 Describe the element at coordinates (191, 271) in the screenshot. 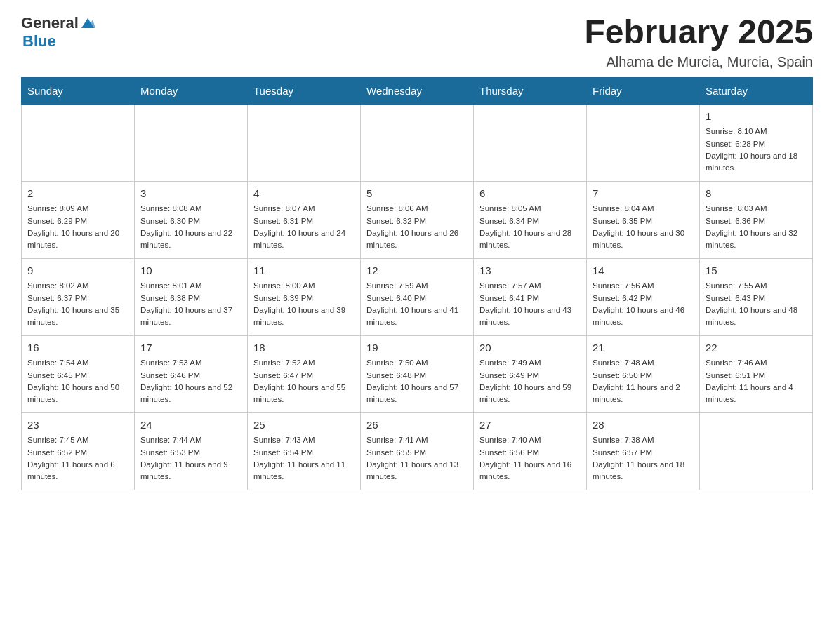

I see `day-number: 10` at that location.